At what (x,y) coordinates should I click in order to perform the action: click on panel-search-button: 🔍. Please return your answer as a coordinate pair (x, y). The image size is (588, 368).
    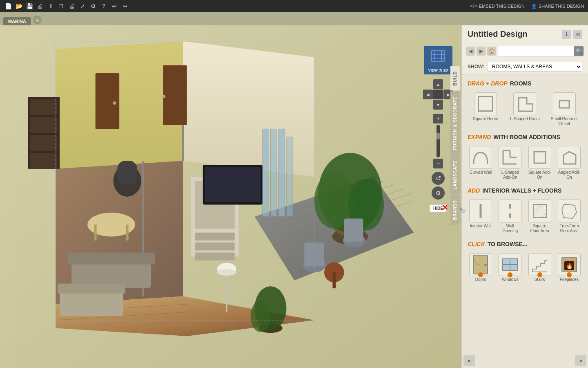
    Looking at the image, I should click on (579, 51).